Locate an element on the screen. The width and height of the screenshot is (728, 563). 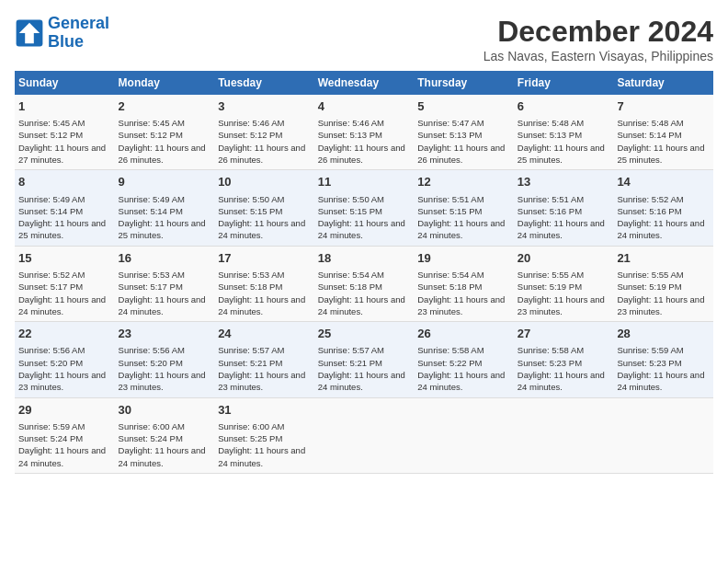
logo: General Blue is located at coordinates (63, 33).